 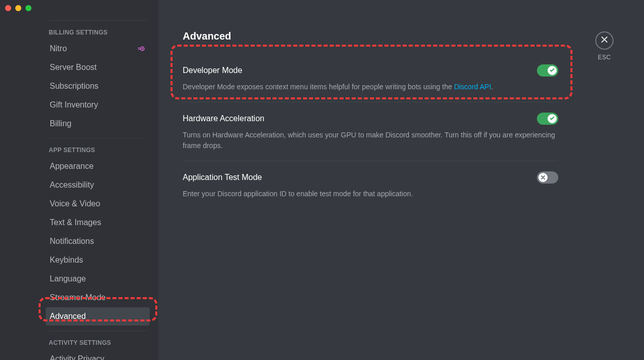 What do you see at coordinates (97, 105) in the screenshot?
I see `sidebar-item-gift-inventory: Gift Inventory` at bounding box center [97, 105].